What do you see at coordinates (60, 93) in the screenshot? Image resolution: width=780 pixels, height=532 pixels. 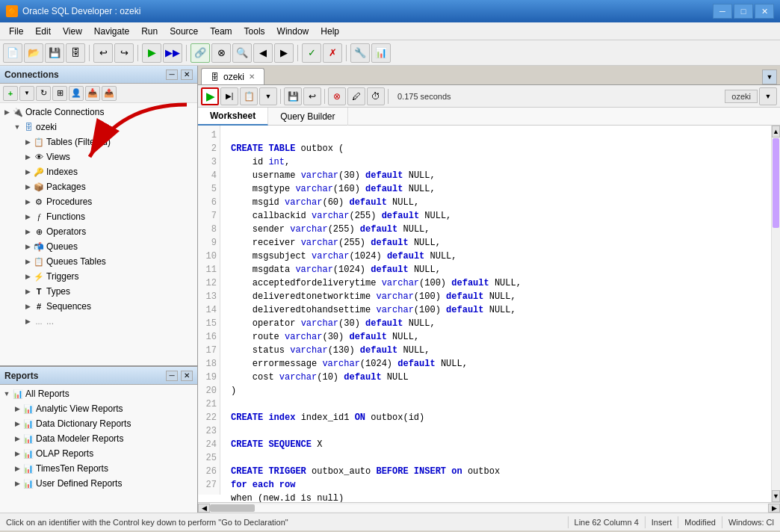 I see `filter-btn: ⊞` at bounding box center [60, 93].